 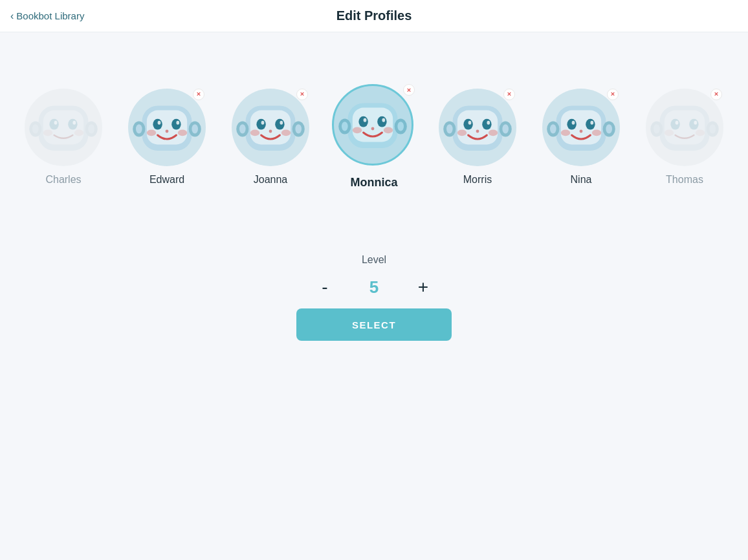 What do you see at coordinates (509, 94) in the screenshot?
I see `delete-button-morris: ×` at bounding box center [509, 94].